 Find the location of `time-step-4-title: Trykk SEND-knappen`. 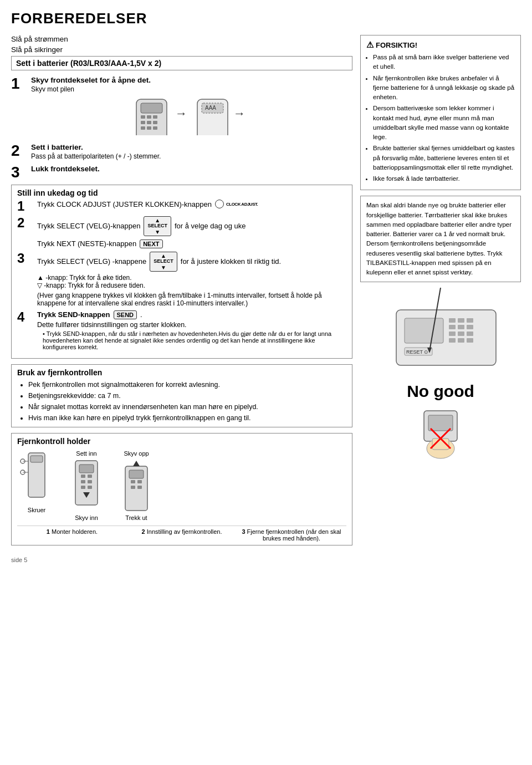

time-step-4-title: Trykk SEND-knappen is located at coordinates (74, 315).